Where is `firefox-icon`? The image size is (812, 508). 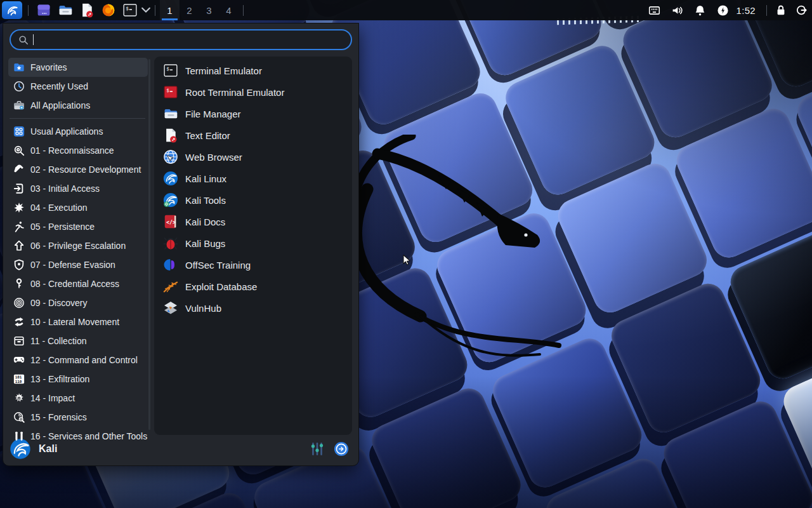 firefox-icon is located at coordinates (108, 10).